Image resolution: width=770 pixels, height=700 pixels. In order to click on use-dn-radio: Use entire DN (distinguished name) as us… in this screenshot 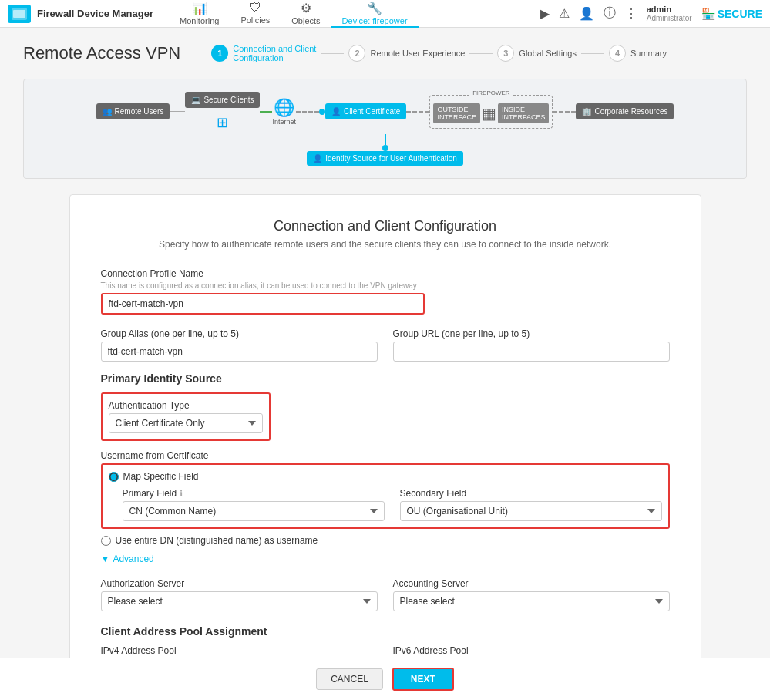, I will do `click(385, 540)`.